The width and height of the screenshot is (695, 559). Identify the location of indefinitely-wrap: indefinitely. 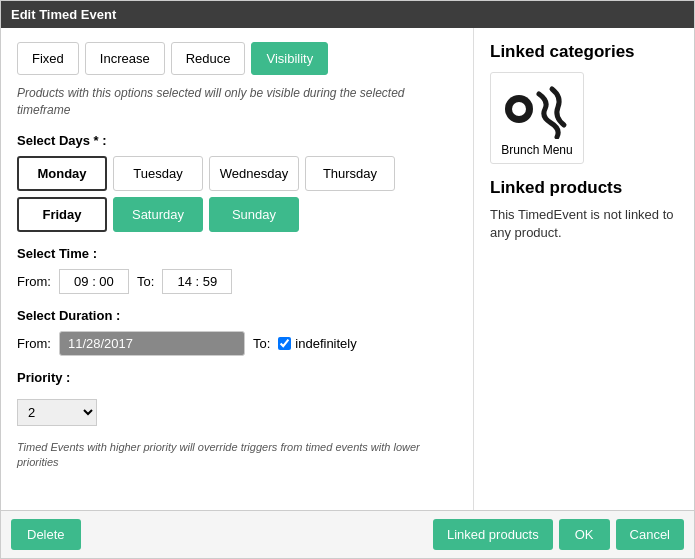
(317, 344).